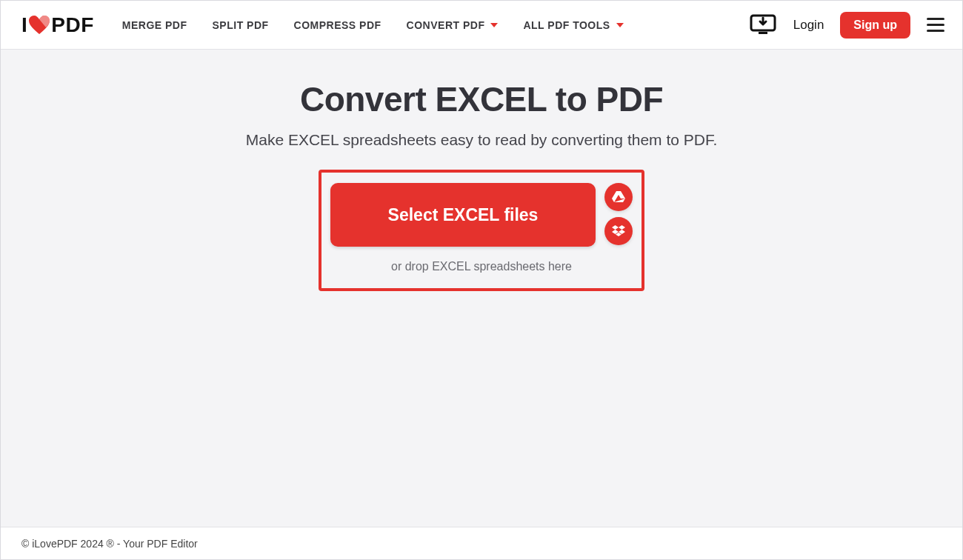 The width and height of the screenshot is (963, 560). Describe the element at coordinates (936, 25) in the screenshot. I see `hamburger-menu` at that location.